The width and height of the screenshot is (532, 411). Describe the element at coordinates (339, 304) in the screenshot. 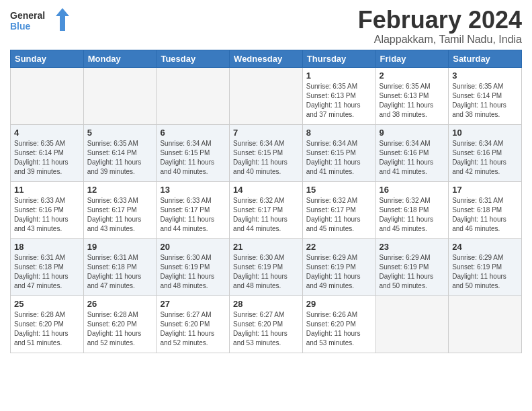

I see `day-number: 29` at that location.